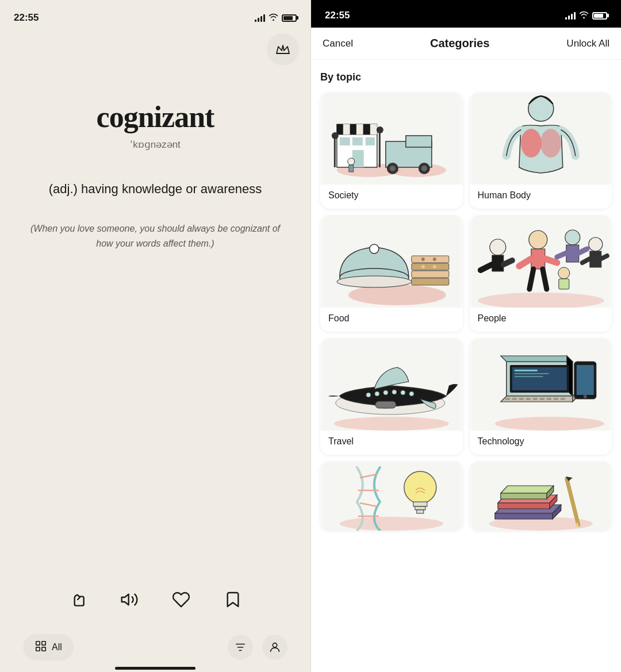 This screenshot has width=621, height=672. I want to click on category-label-food: Food, so click(392, 320).